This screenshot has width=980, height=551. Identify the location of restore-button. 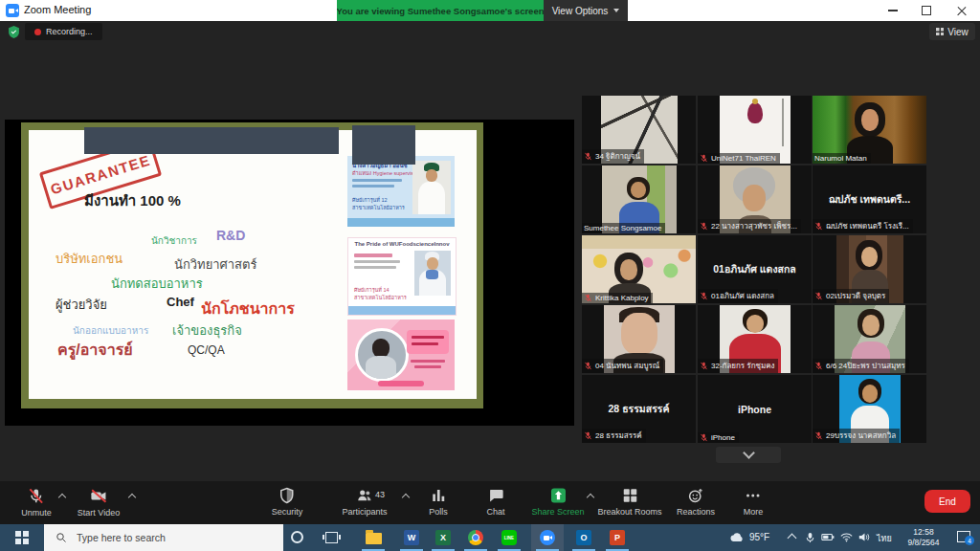
(926, 11).